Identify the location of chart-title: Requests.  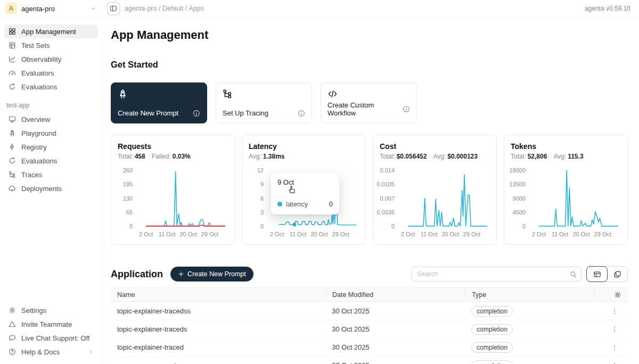
(173, 146).